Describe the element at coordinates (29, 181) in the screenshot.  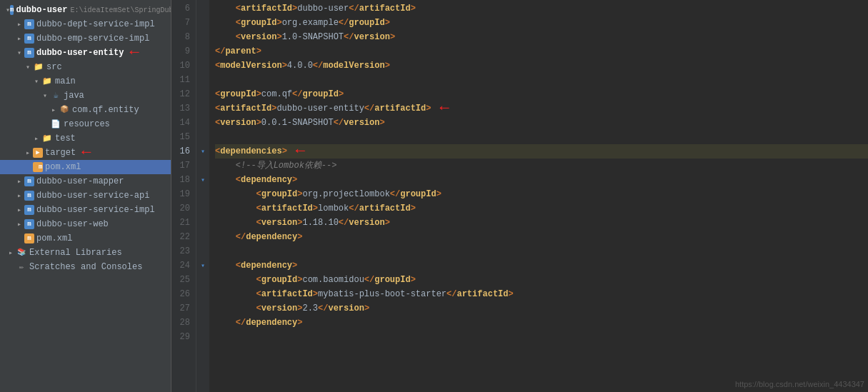
I see `icon-module-dubbo-user-mapper: m` at that location.